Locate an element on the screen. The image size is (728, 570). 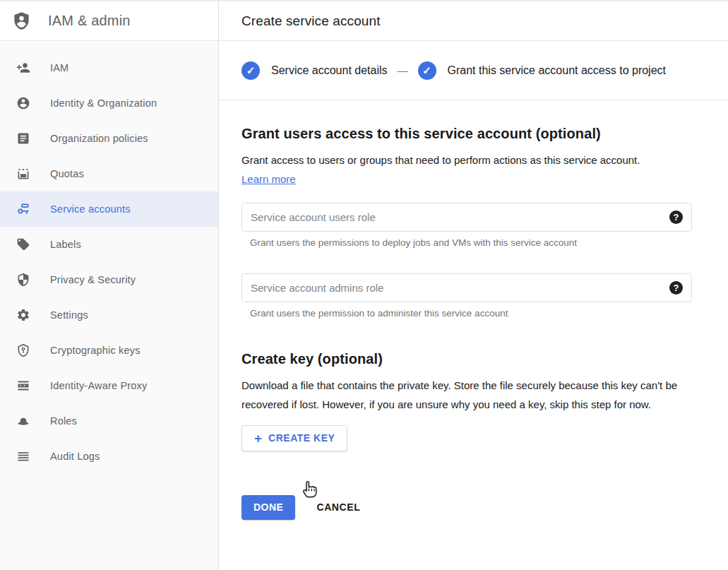
create-key-button: + CREATE KEY is located at coordinates (294, 438).